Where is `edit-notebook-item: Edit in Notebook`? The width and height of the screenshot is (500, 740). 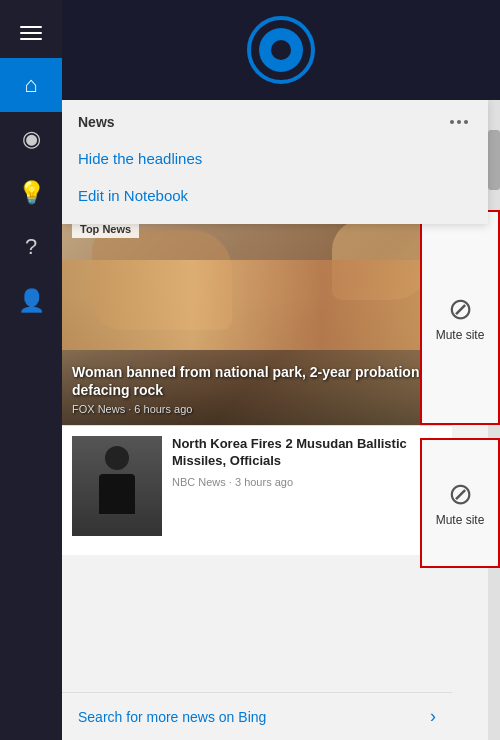 edit-notebook-item: Edit in Notebook is located at coordinates (275, 196).